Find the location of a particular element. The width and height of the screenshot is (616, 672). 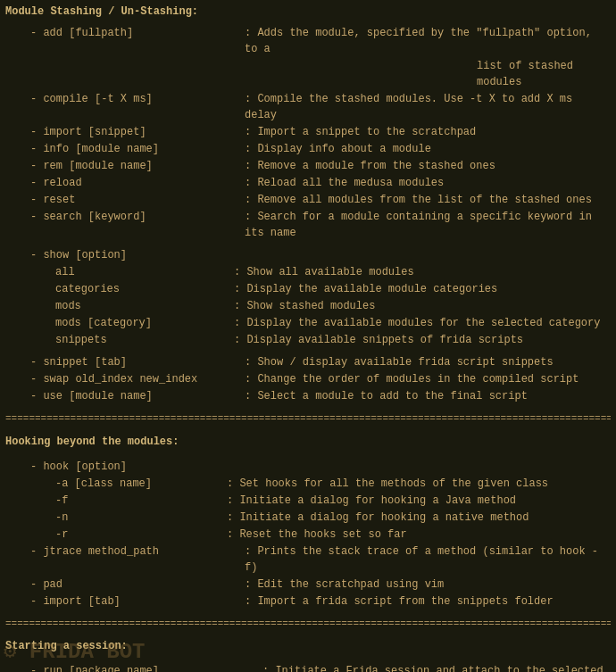

cmd-hook-f: -f : Initiate a dialog for hooking a Jav… is located at coordinates (312, 501).